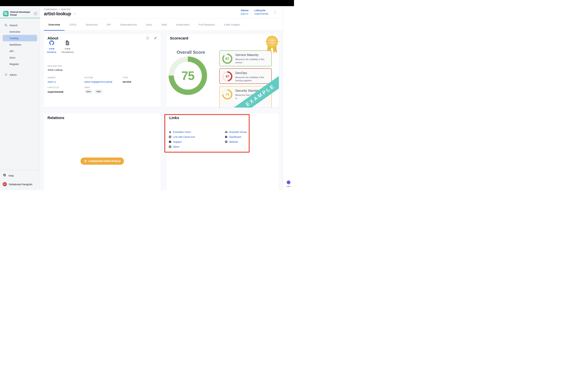  What do you see at coordinates (161, 12) in the screenshot?
I see `page-header: COMPONENT — SERVICE artist-lookup ☆ Owne…` at bounding box center [161, 12].